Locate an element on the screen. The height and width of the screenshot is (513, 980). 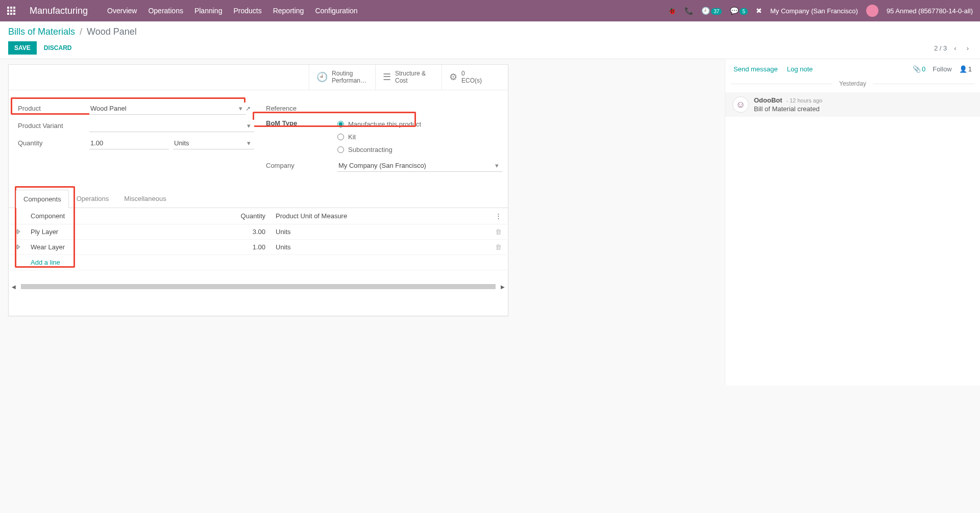
bomtype-radio-group: Manufacture this product Kit Subcontract… is located at coordinates (379, 137).